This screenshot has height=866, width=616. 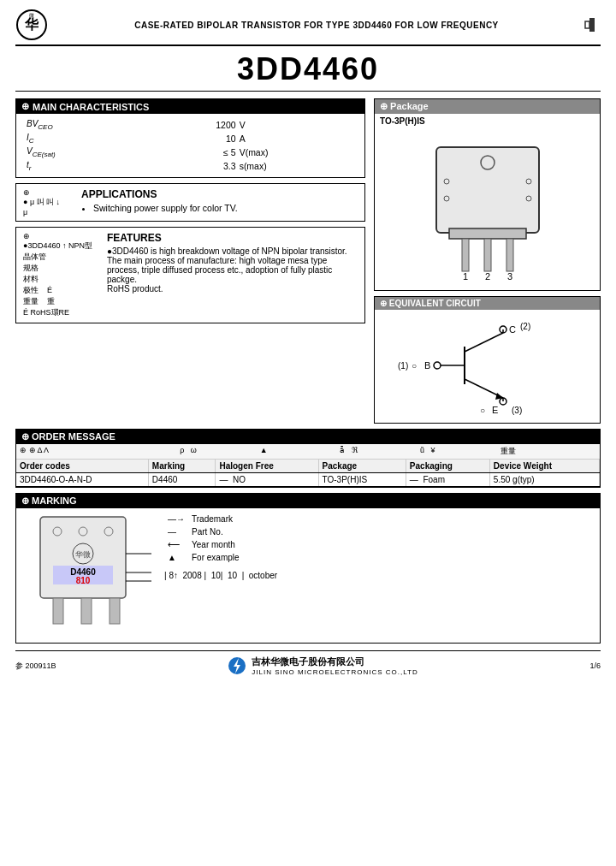 What do you see at coordinates (409, 106) in the screenshot?
I see `package-label: Package` at bounding box center [409, 106].